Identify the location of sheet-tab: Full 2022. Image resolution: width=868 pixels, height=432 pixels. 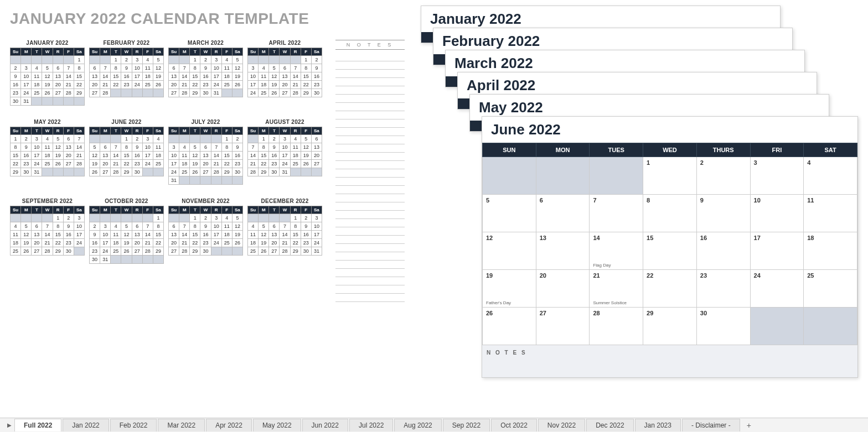
(38, 425).